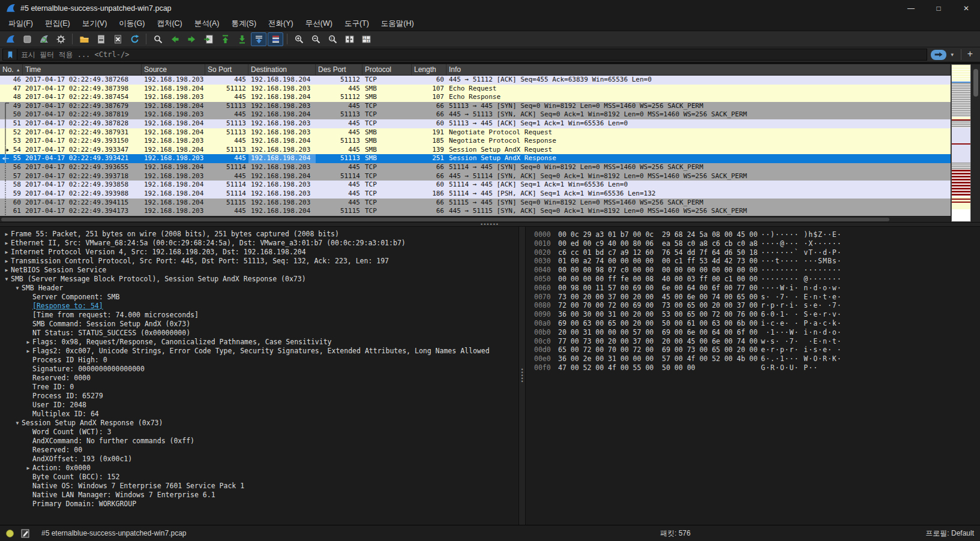 The width and height of the screenshot is (980, 541). Describe the element at coordinates (225, 40) in the screenshot. I see `go-first-packet-button` at that location.